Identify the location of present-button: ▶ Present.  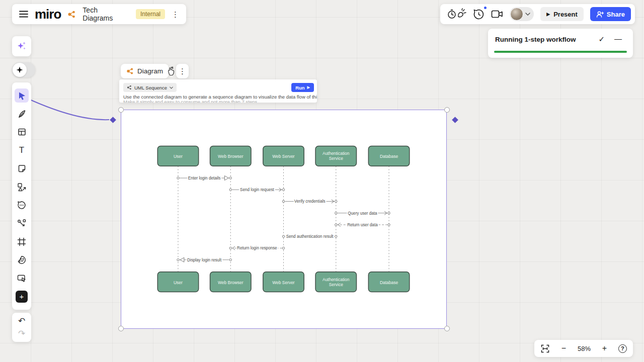
(562, 14).